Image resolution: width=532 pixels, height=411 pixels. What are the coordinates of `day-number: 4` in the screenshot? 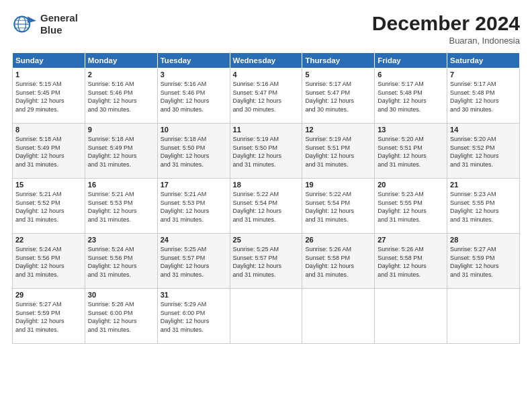 It's located at (266, 75).